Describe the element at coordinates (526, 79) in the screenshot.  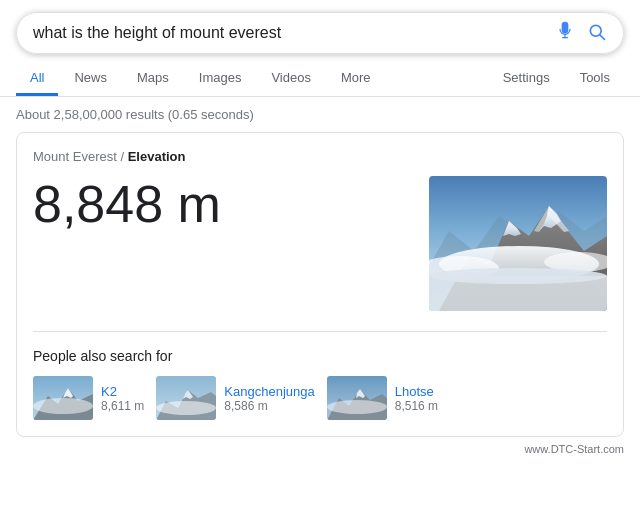
I see `tab-settings: Settings` at that location.